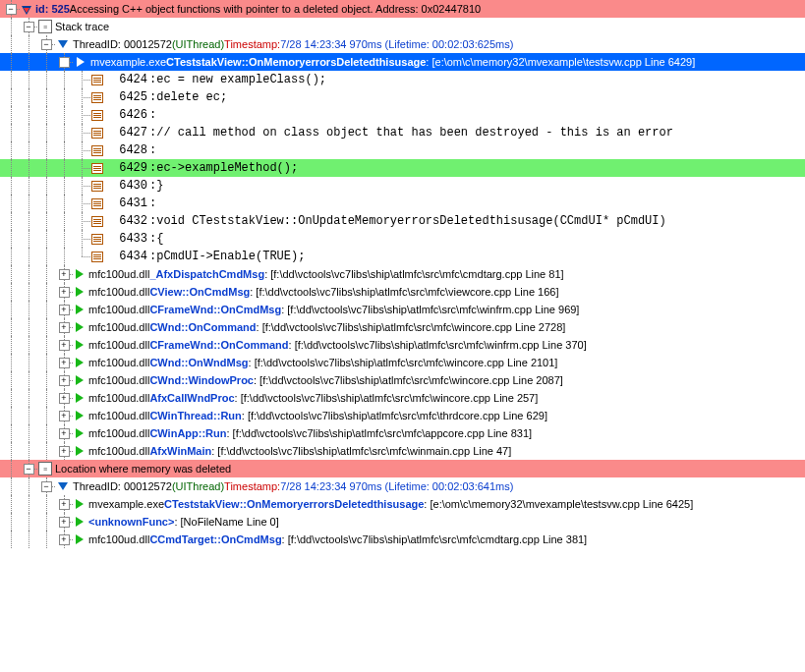  I want to click on tree-row: +mfc100ud.dll CWnd::OnWndMsg : [f:\dd\vc…, so click(403, 363).